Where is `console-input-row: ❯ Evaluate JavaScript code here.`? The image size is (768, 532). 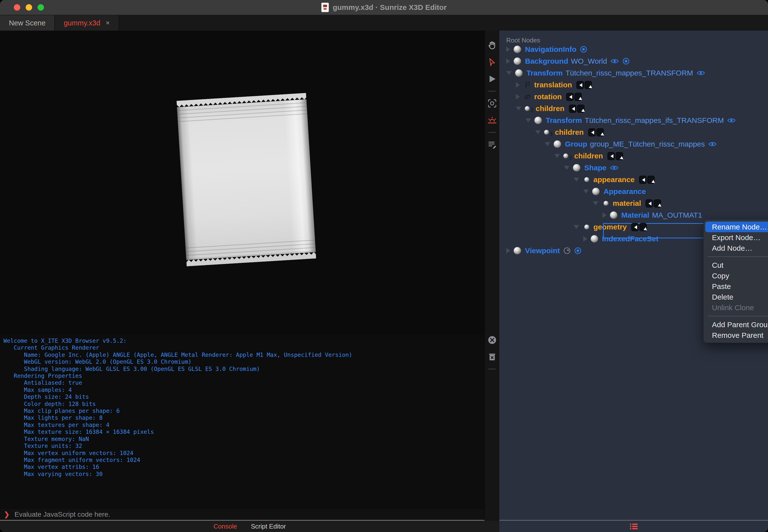
console-input-row: ❯ Evaluate JavaScript code here. is located at coordinates (242, 515).